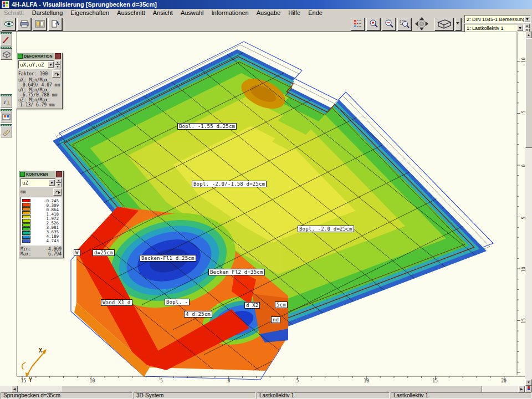  Describe the element at coordinates (24, 24) in the screenshot. I see `printer-icon` at that location.